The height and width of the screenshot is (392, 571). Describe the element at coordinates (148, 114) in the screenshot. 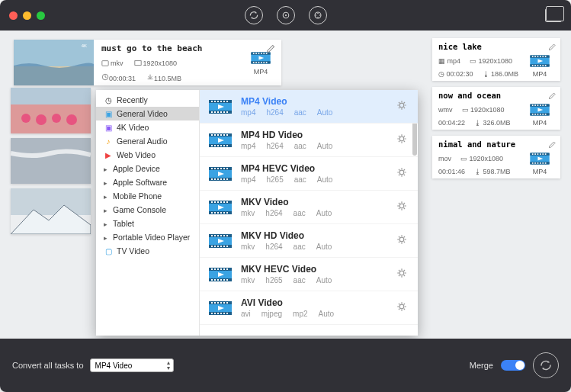

I see `category-general-video: ▣General Video` at that location.